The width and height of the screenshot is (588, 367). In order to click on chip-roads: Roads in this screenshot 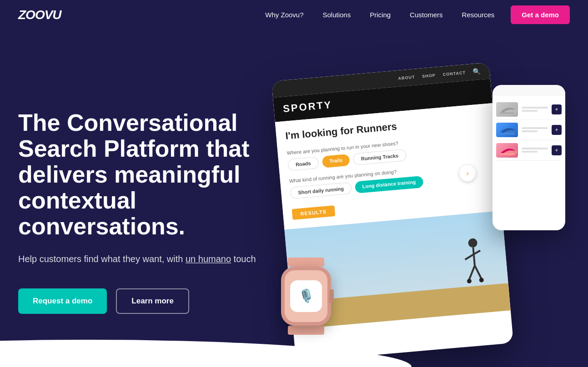, I will do `click(303, 164)`.